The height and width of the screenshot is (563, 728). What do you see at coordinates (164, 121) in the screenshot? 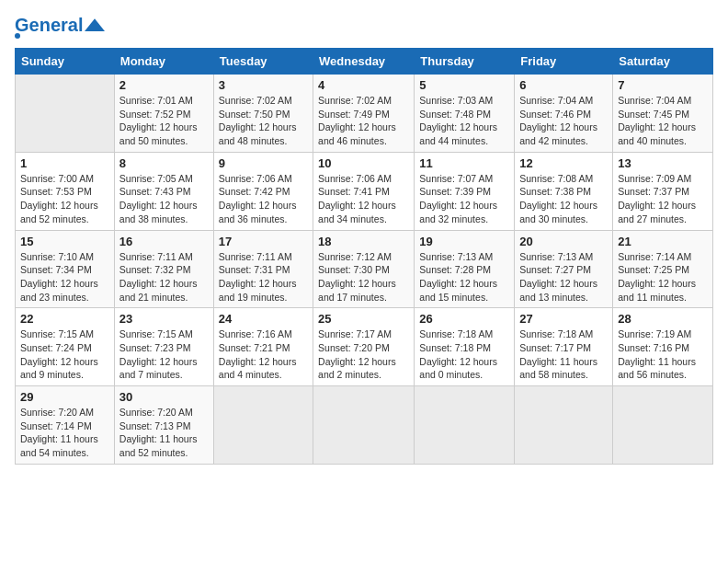
I see `day-info: Sunrise: 7:01 AM Sunset: 7:52 PM Dayligh…` at bounding box center [164, 121].